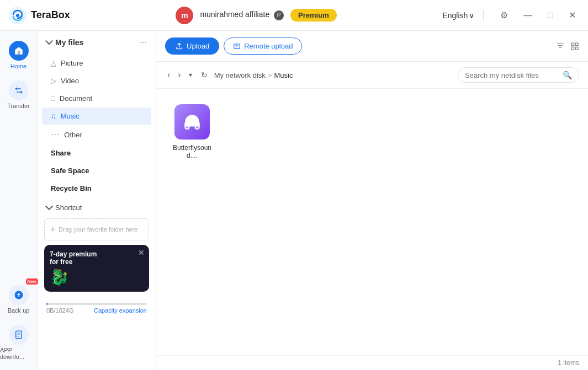  What do you see at coordinates (19, 310) in the screenshot?
I see `backup-label: Back up` at bounding box center [19, 310].